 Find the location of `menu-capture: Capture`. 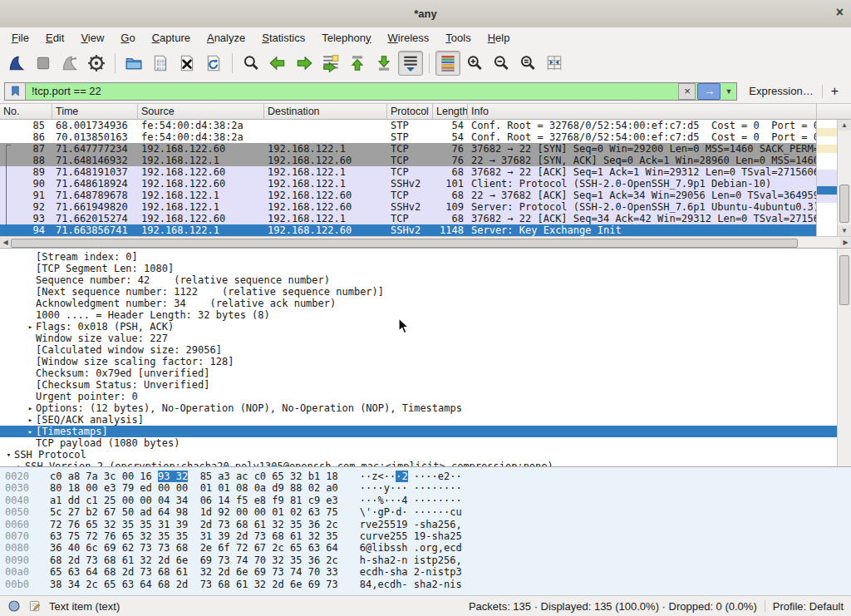

menu-capture: Capture is located at coordinates (171, 38).